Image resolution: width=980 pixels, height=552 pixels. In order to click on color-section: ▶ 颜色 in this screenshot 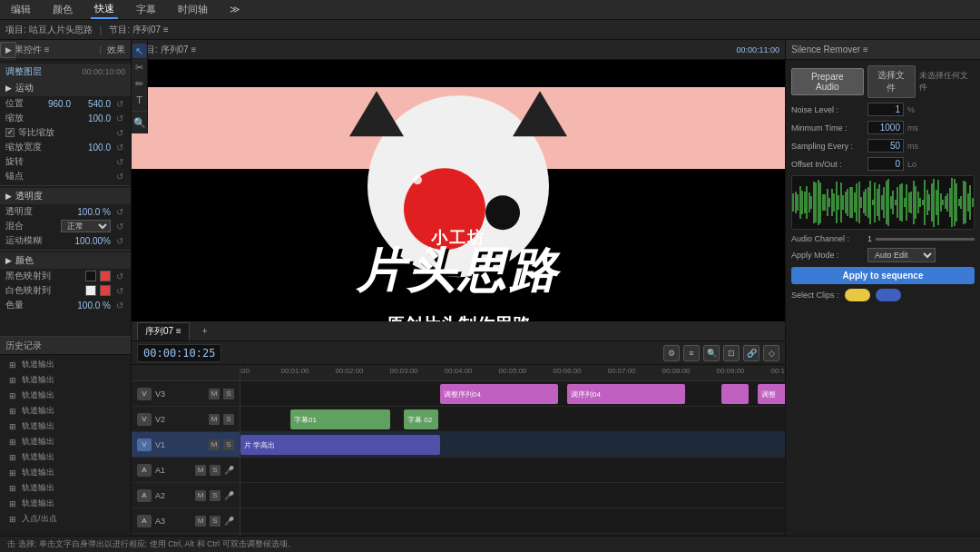, I will do `click(65, 261)`.